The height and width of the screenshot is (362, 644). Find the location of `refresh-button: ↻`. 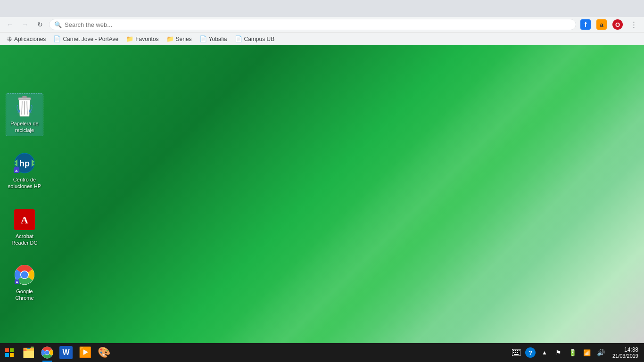

refresh-button: ↻ is located at coordinates (40, 25).